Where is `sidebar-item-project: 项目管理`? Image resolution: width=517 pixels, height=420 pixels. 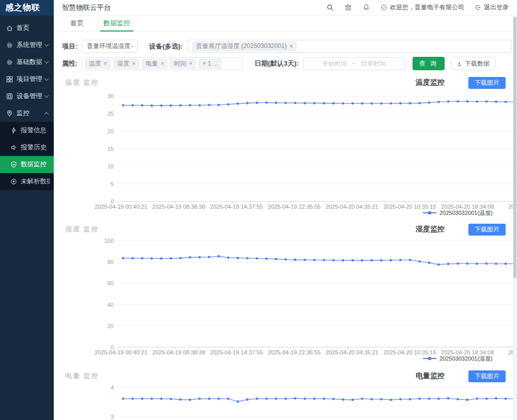 sidebar-item-project: 项目管理 is located at coordinates (27, 80).